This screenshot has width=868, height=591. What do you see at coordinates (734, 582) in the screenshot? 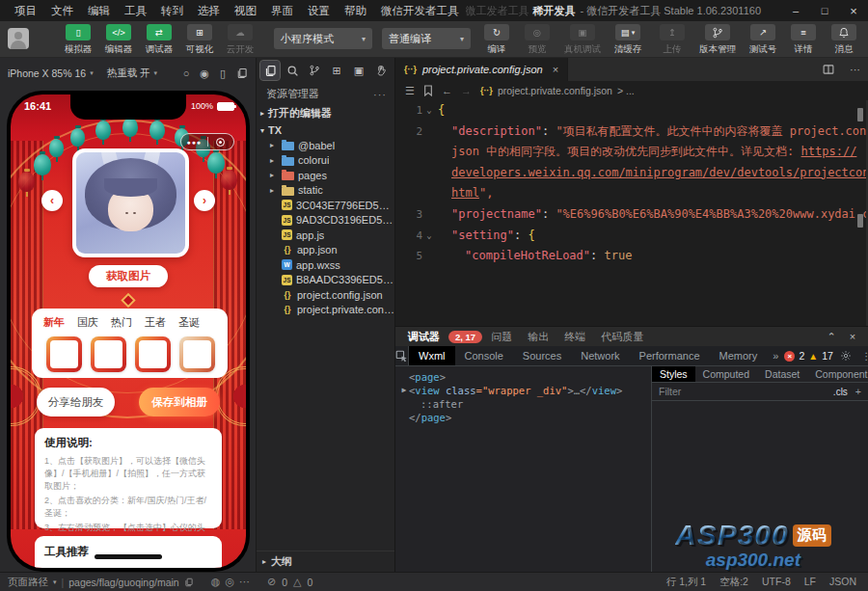
I see `status-item-1: 空格:2` at bounding box center [734, 582].